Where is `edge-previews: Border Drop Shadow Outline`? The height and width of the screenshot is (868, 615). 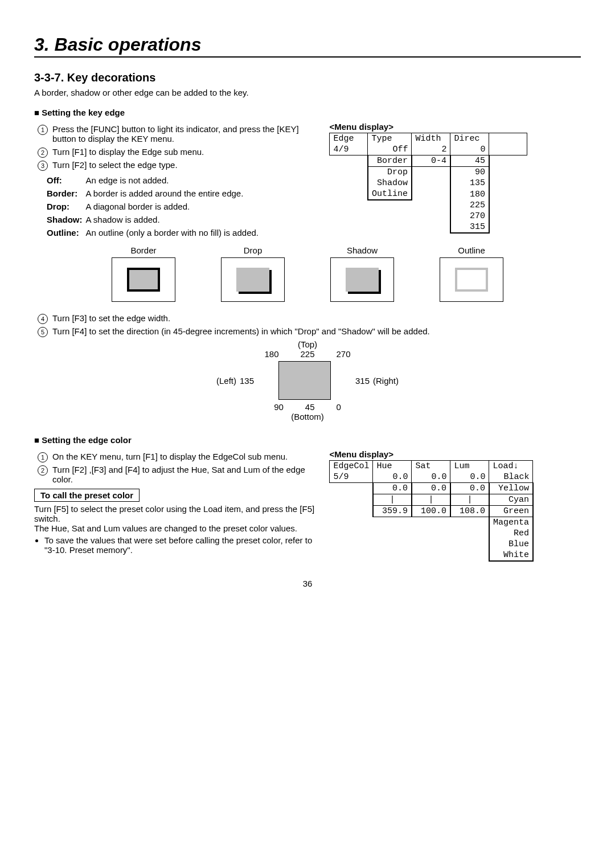
edge-previews: Border Drop Shadow Outline is located at coordinates (308, 273).